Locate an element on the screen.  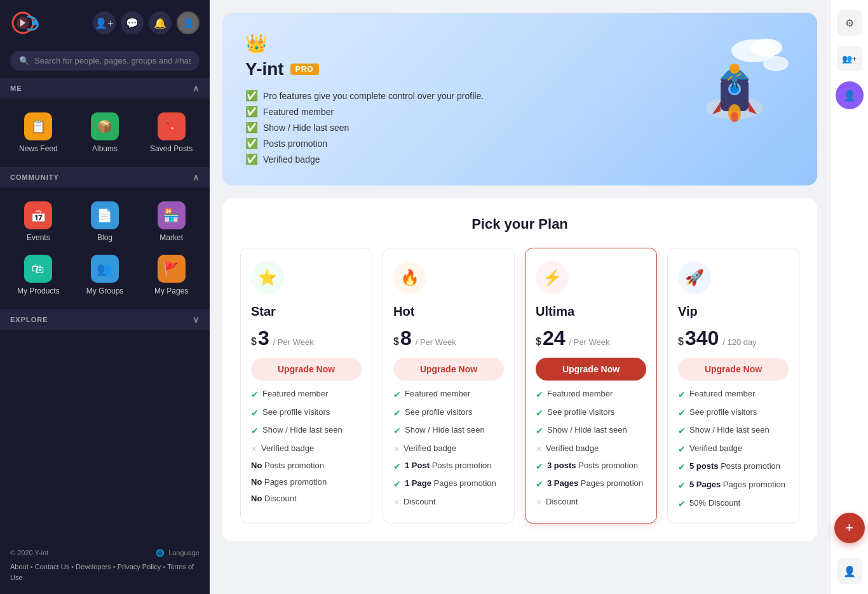
vip-upgrade-button: Upgrade Now is located at coordinates (733, 369).